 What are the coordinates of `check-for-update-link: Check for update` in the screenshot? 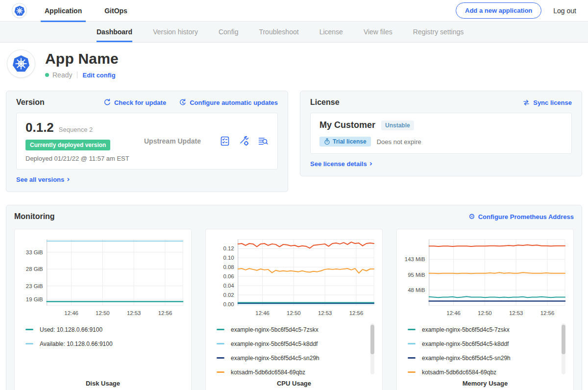 It's located at (135, 102).